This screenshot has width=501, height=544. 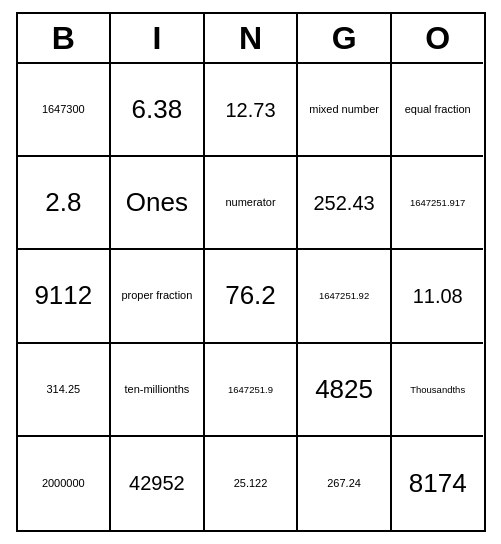 I want to click on header-G: G, so click(x=345, y=39).